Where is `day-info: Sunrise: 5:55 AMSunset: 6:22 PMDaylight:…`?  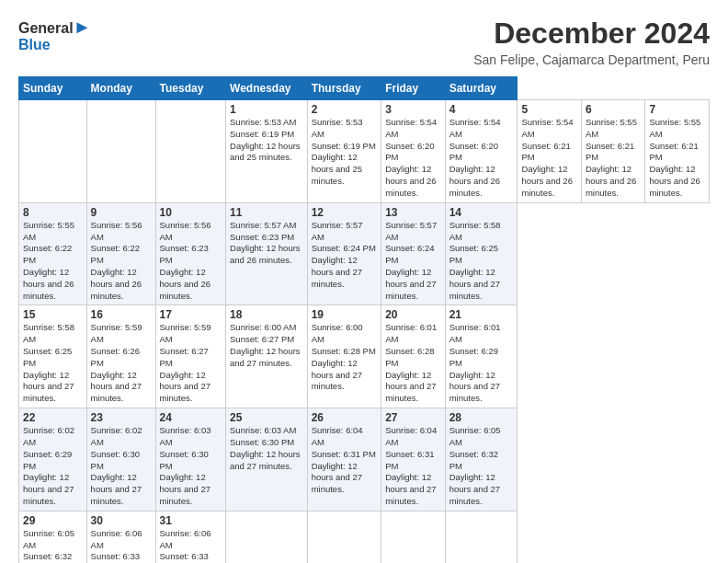
day-info: Sunrise: 5:55 AMSunset: 6:22 PMDaylight:… is located at coordinates (53, 261).